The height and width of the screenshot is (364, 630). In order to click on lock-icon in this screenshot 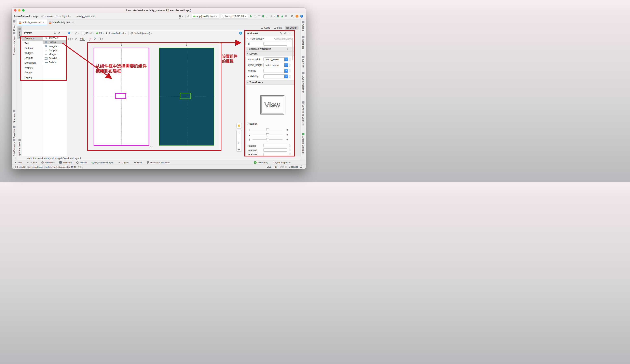, I will do `click(302, 167)`.